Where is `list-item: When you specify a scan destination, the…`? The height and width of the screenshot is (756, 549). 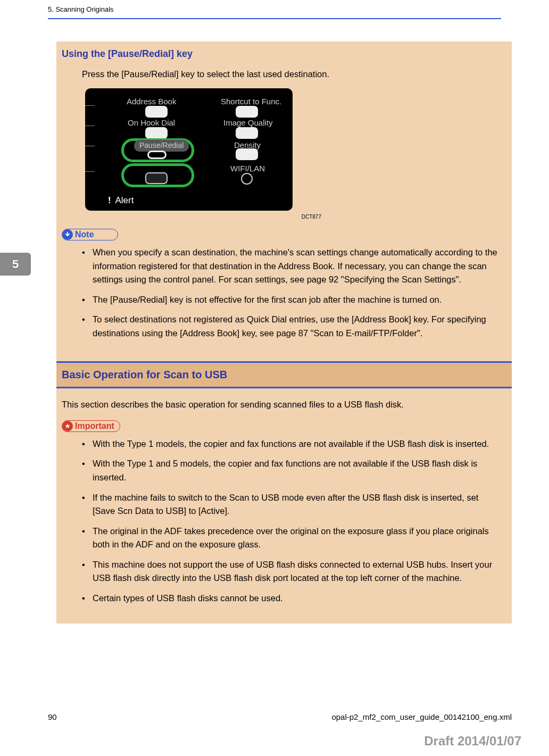
list-item: When you specify a scan destination, the… is located at coordinates (293, 266).